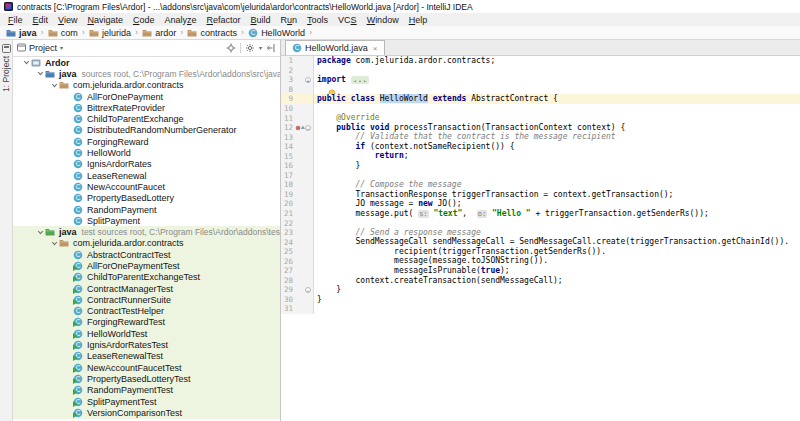 The width and height of the screenshot is (800, 421). Describe the element at coordinates (271, 48) in the screenshot. I see `hide-panel-icon` at that location.